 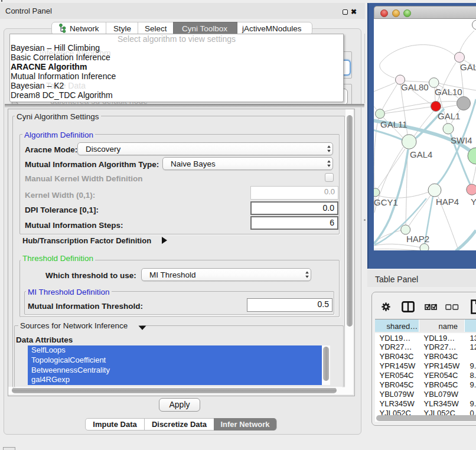 I want to click on svg-text: GCY1, so click(x=386, y=202).